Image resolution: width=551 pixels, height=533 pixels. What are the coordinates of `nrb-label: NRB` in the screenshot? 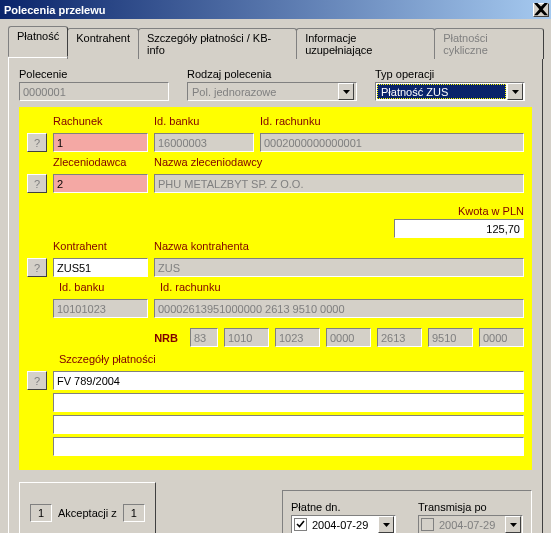 It's located at (166, 338).